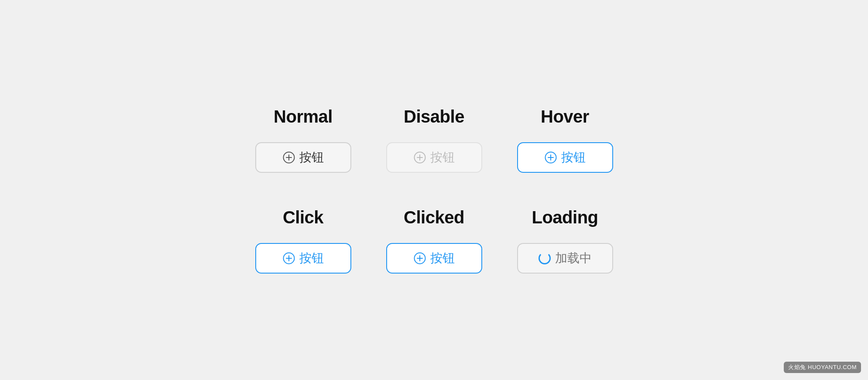 The height and width of the screenshot is (380, 868). Describe the element at coordinates (303, 258) in the screenshot. I see `button-click: 按钮` at that location.